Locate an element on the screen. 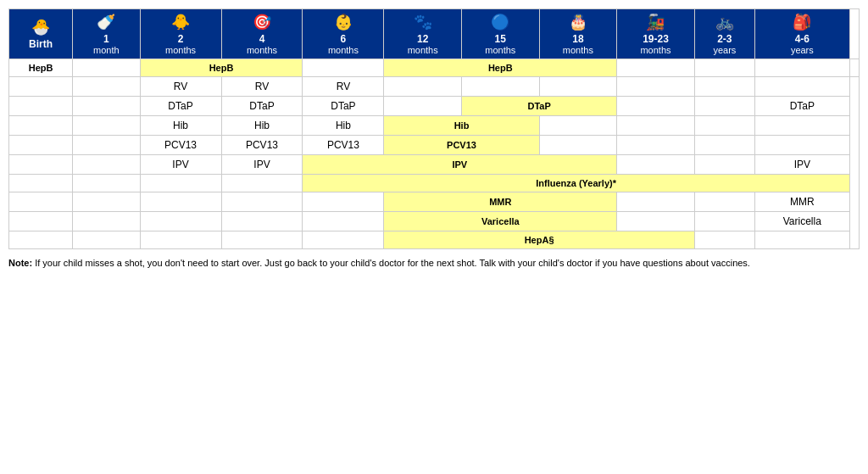 This screenshot has height=474, width=868. cell-influenza: Influenza (Yearly)* is located at coordinates (576, 183).